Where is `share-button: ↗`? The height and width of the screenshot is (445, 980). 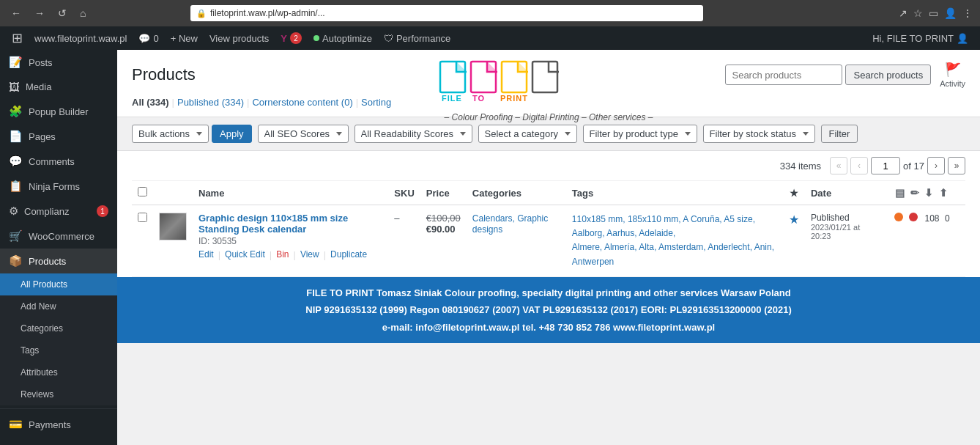 share-button: ↗ is located at coordinates (903, 13).